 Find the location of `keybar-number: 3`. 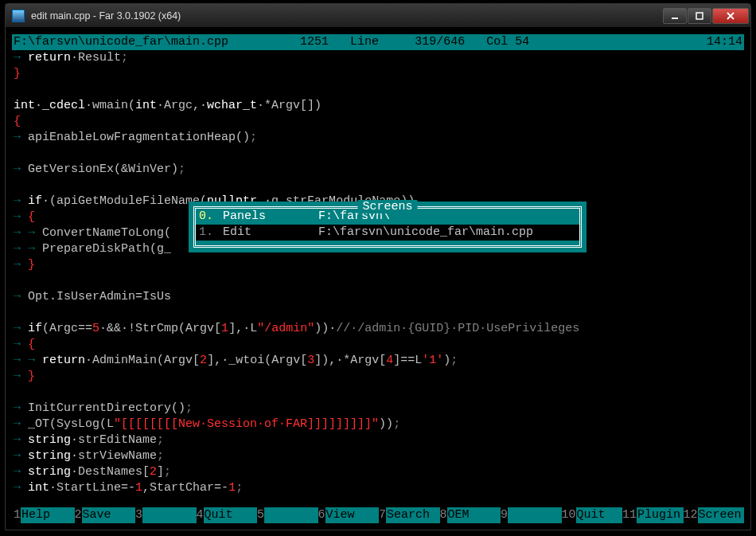

keybar-number: 3 is located at coordinates (138, 515).